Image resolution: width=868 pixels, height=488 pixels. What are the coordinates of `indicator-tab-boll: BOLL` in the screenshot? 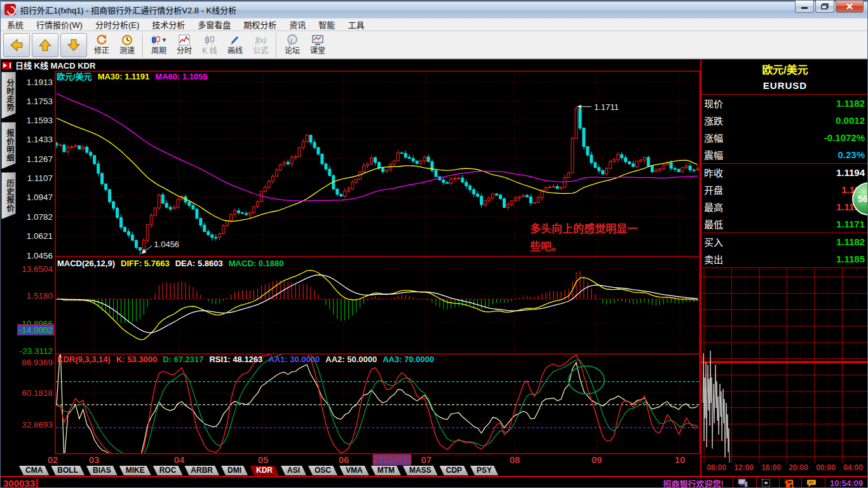 It's located at (67, 470).